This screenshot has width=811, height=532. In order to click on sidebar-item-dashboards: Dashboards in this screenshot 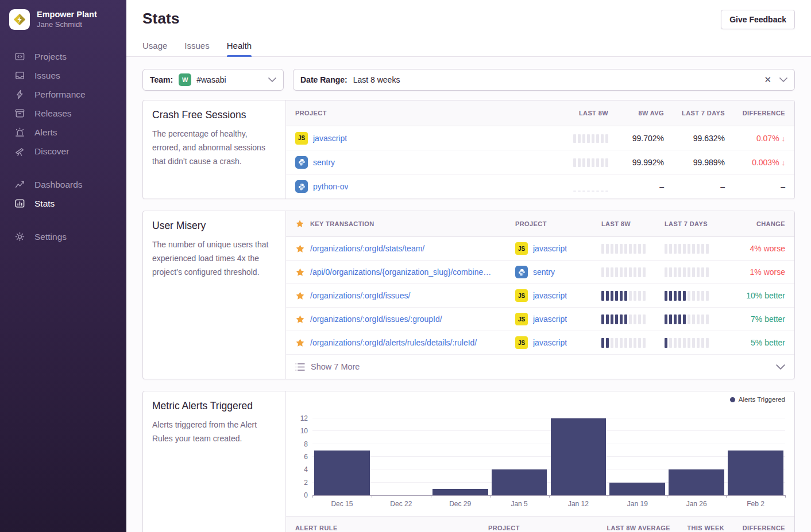, I will do `click(63, 185)`.